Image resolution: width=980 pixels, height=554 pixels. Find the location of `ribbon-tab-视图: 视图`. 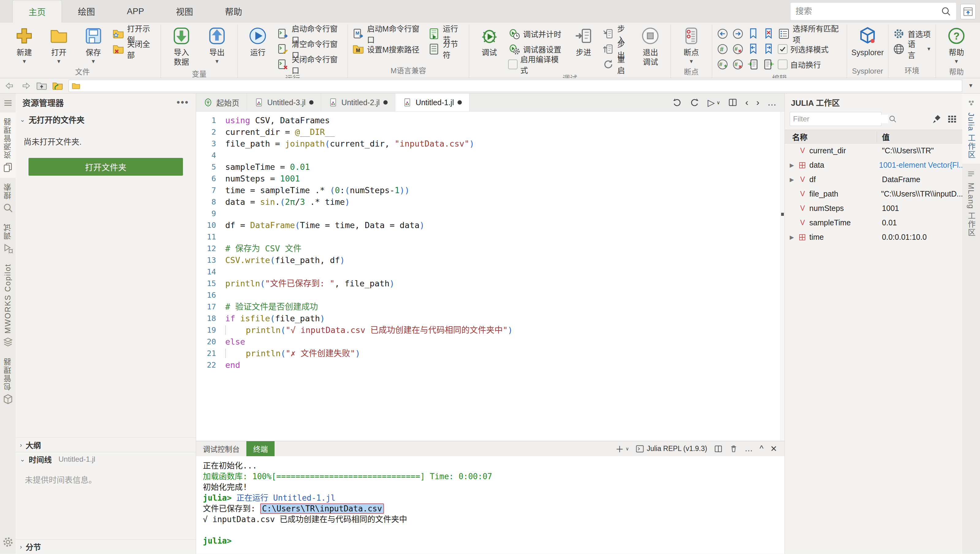

ribbon-tab-视图: 视图 is located at coordinates (184, 11).